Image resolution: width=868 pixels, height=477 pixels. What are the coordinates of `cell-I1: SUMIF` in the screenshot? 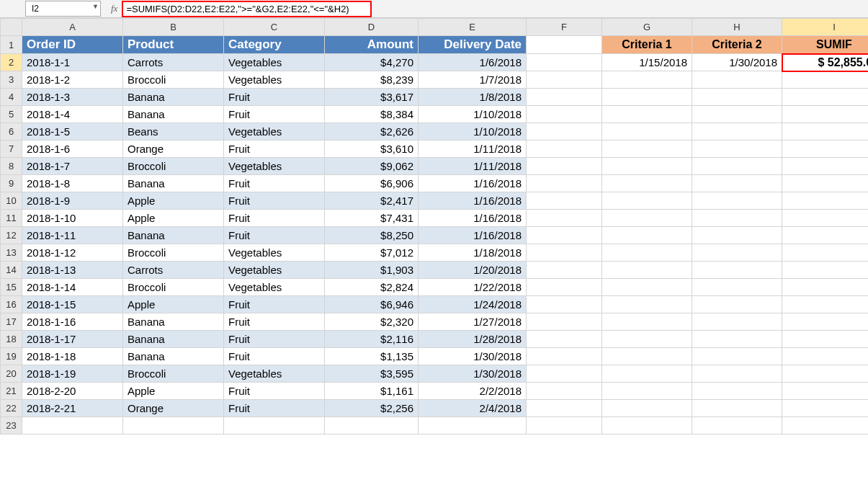 It's located at (826, 45).